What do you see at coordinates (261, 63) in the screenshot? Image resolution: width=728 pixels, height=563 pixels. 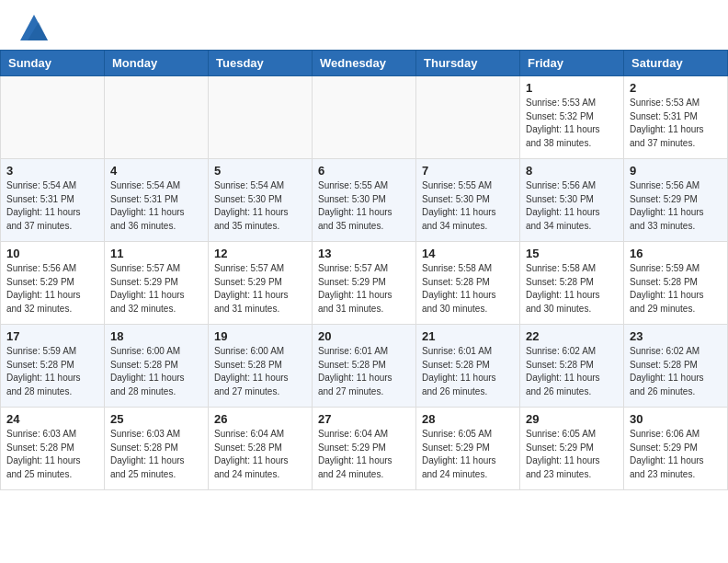 I see `calendar-day-header: Tuesday` at bounding box center [261, 63].